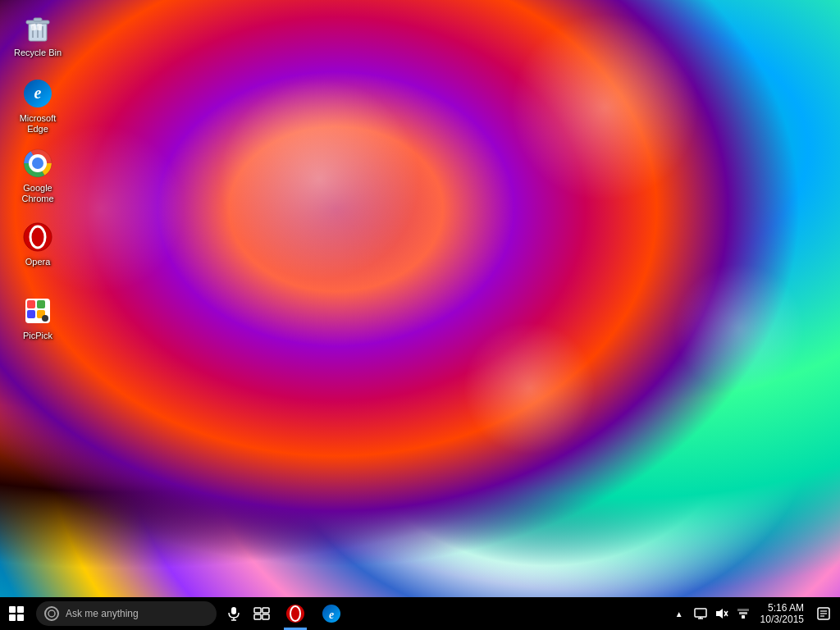  What do you see at coordinates (743, 614) in the screenshot?
I see `network-icon` at bounding box center [743, 614].